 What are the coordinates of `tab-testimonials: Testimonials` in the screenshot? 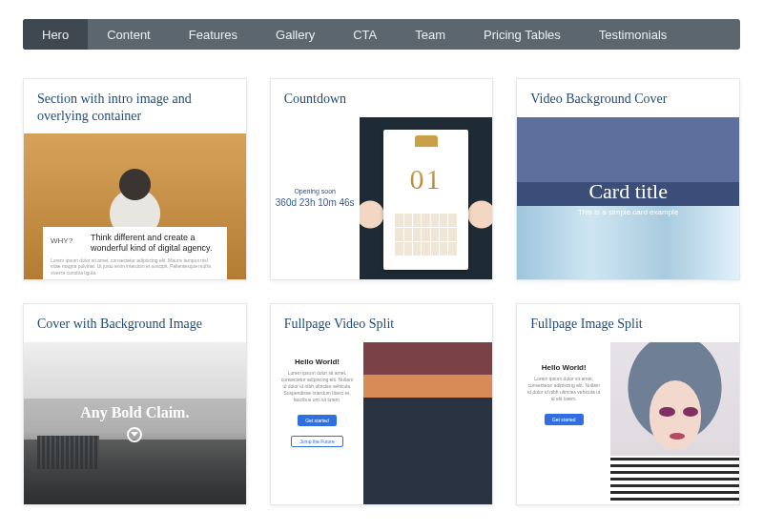 It's located at (633, 34).